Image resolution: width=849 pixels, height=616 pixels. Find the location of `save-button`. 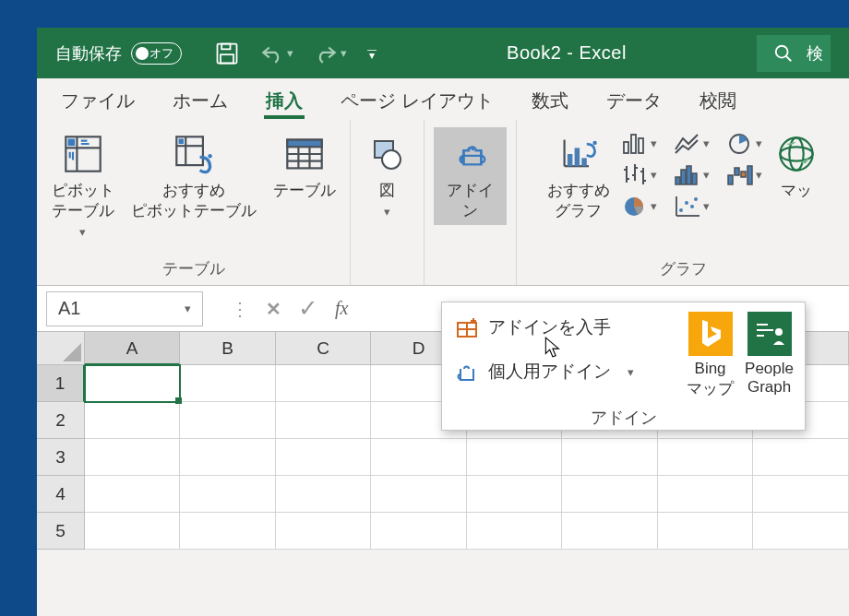

save-button is located at coordinates (227, 53).